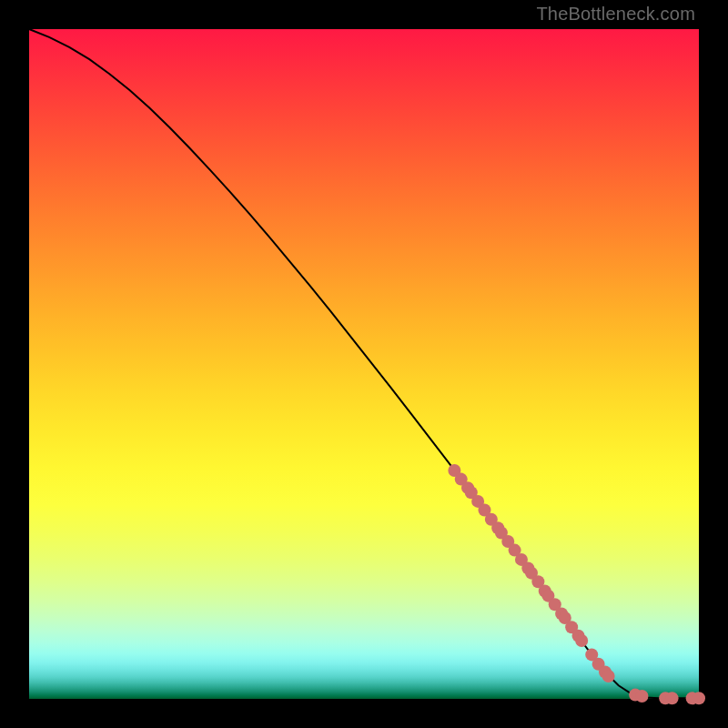 This screenshot has width=728, height=728. What do you see at coordinates (615, 15) in the screenshot?
I see `watermark-text: TheBottleneck.com` at bounding box center [615, 15].